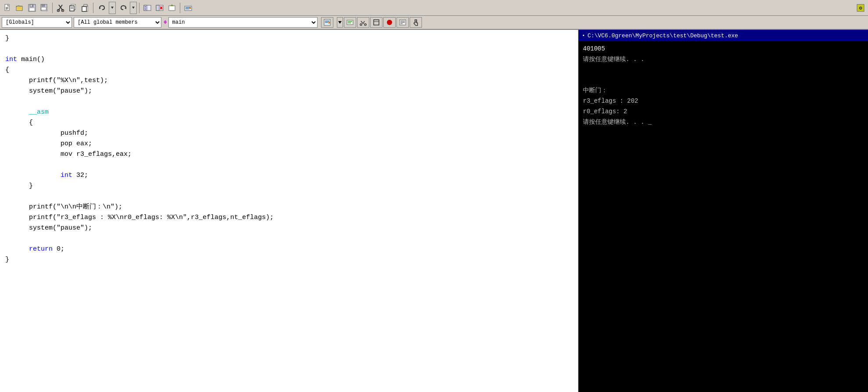 This screenshot has width=868, height=392. I want to click on redo-button, so click(123, 8).